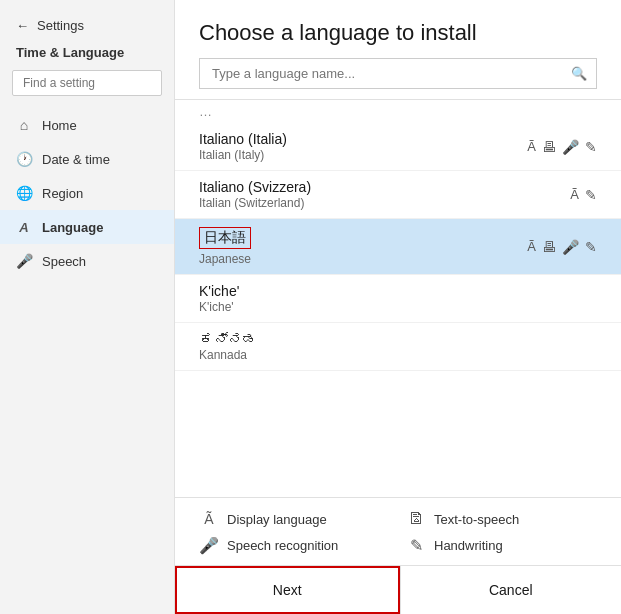 The width and height of the screenshot is (621, 614). What do you see at coordinates (579, 74) in the screenshot?
I see `search-icon: 🔍` at bounding box center [579, 74].